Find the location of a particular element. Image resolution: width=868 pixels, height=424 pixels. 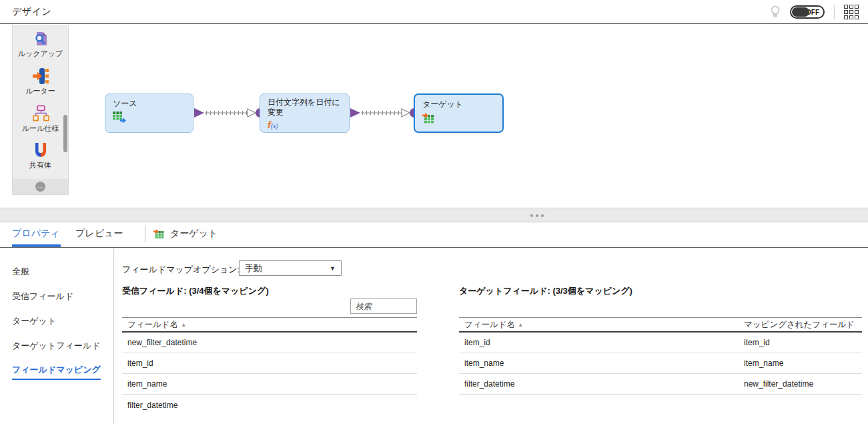

tab-preview: プレビュー is located at coordinates (99, 234).